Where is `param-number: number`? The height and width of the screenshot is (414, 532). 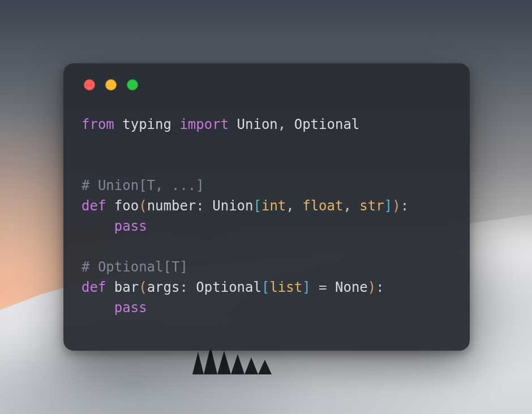
param-number: number is located at coordinates (172, 206).